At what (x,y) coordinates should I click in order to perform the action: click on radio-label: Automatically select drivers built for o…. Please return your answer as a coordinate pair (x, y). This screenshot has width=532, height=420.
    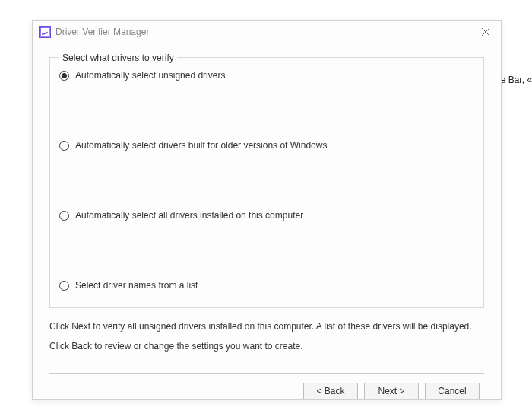
    Looking at the image, I should click on (201, 145).